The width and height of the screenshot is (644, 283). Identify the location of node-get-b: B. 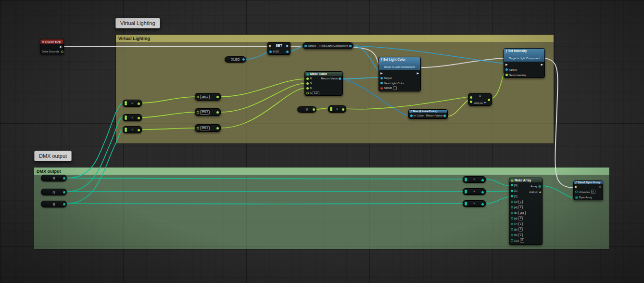
(54, 204).